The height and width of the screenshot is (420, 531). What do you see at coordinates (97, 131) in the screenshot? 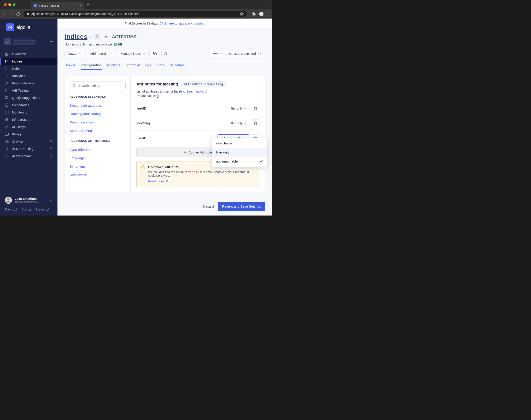
I see `settings-link-ai-re-ranking: AI Re-Ranking` at bounding box center [97, 131].